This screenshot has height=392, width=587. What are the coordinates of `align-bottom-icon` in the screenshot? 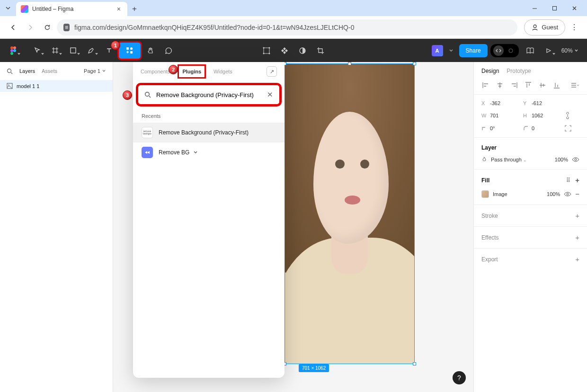 It's located at (557, 85).